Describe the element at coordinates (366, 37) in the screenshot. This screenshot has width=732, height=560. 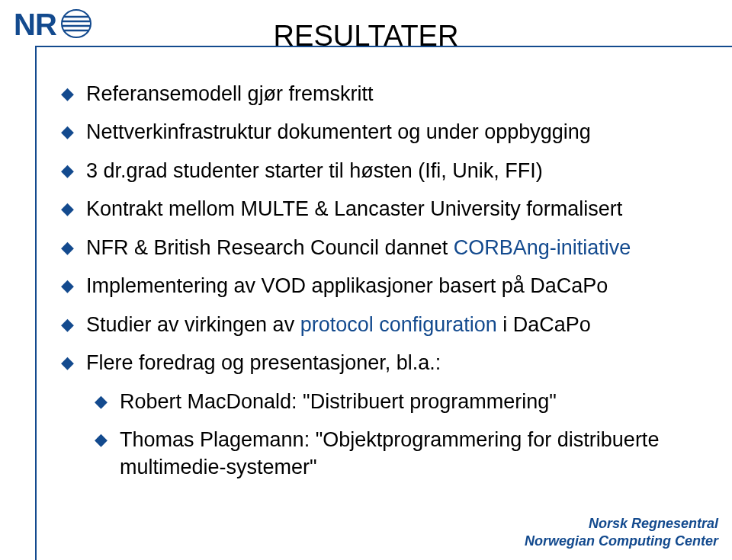
I see `slide-title: RESULTATER` at that location.